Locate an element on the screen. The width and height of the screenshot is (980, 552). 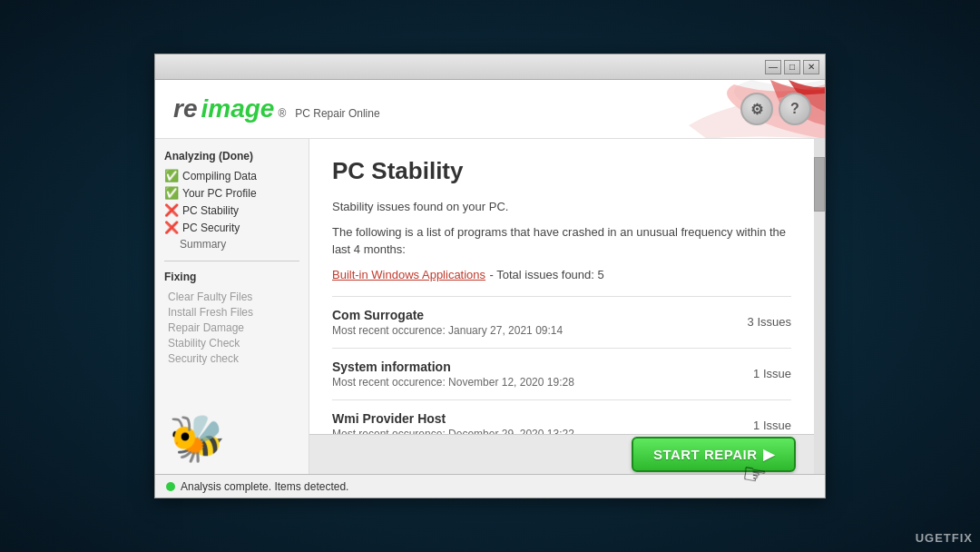
status-bar: Analysis complete. Items detected. is located at coordinates (490, 486).